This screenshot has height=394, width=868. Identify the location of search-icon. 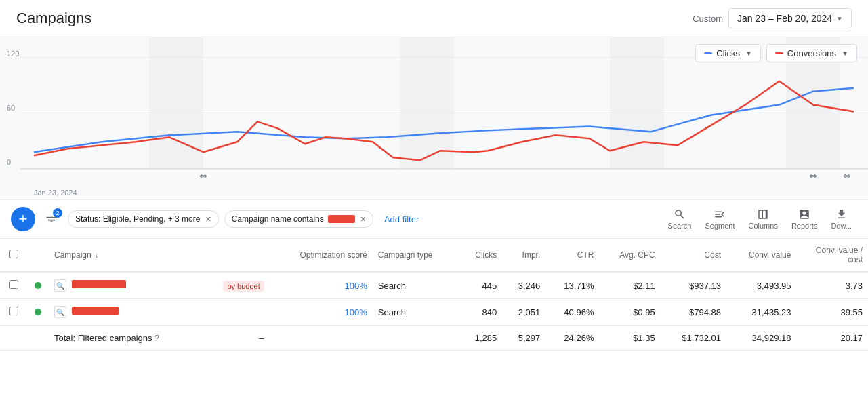
(680, 214).